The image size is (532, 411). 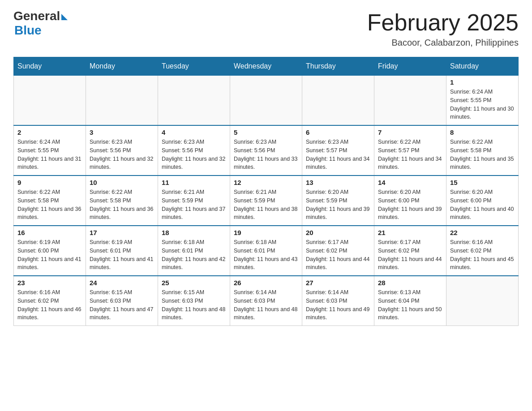 What do you see at coordinates (339, 201) in the screenshot?
I see `calendar-cell: 13Sunrise: 6:20 AM Sunset: 5:59 PM Dayli…` at bounding box center [339, 201].